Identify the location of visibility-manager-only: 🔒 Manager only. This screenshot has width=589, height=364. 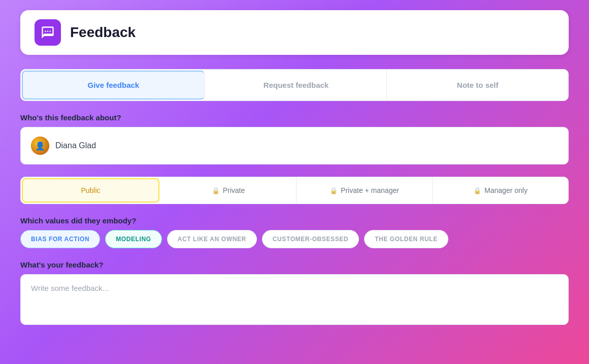
(501, 190).